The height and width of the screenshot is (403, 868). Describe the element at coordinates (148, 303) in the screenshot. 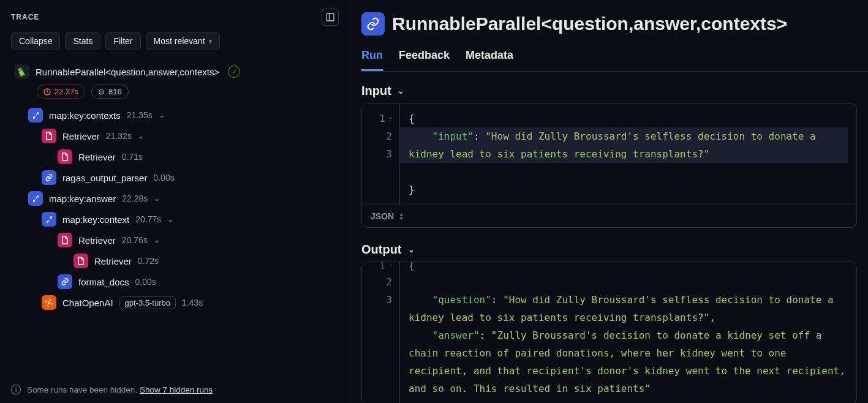

I see `model-badge: gpt-3.5-turbo` at that location.